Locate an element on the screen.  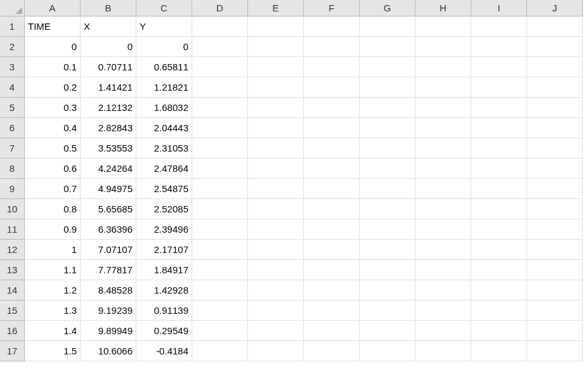
column-header-G: G is located at coordinates (388, 8).